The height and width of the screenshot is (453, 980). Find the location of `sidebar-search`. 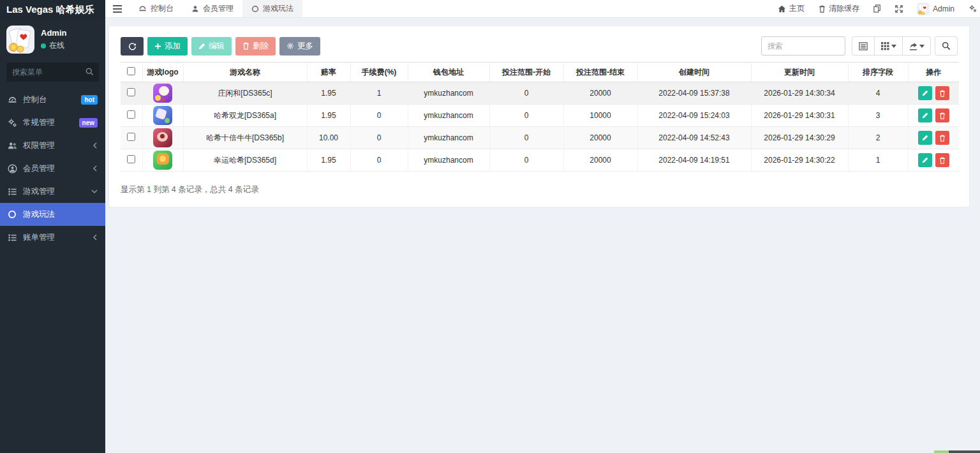

sidebar-search is located at coordinates (52, 72).